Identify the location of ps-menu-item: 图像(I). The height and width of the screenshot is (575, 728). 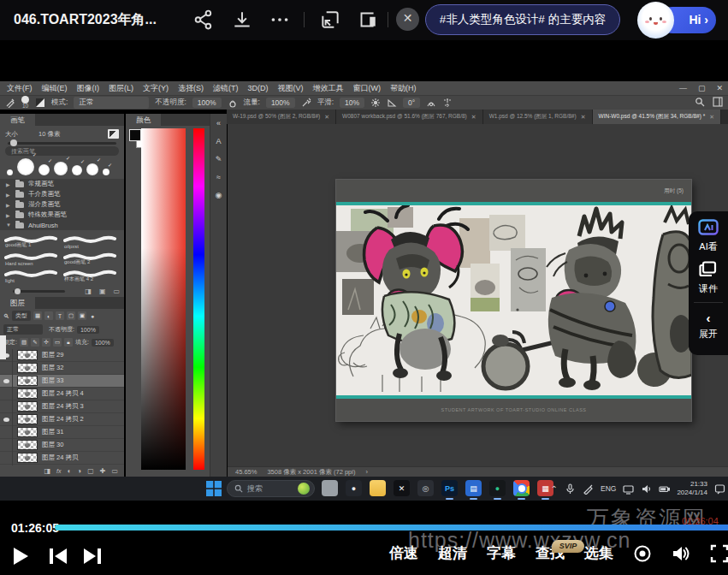
(89, 89).